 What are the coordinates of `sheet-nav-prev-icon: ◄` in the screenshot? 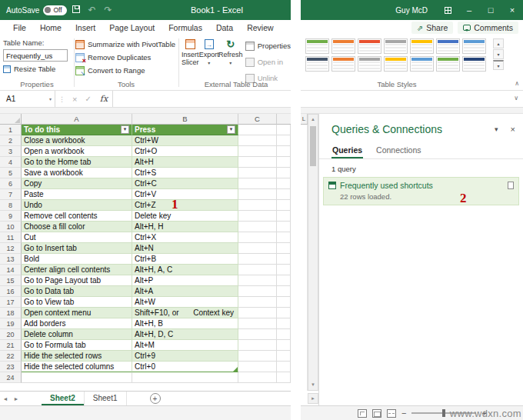 It's located at (5, 398).